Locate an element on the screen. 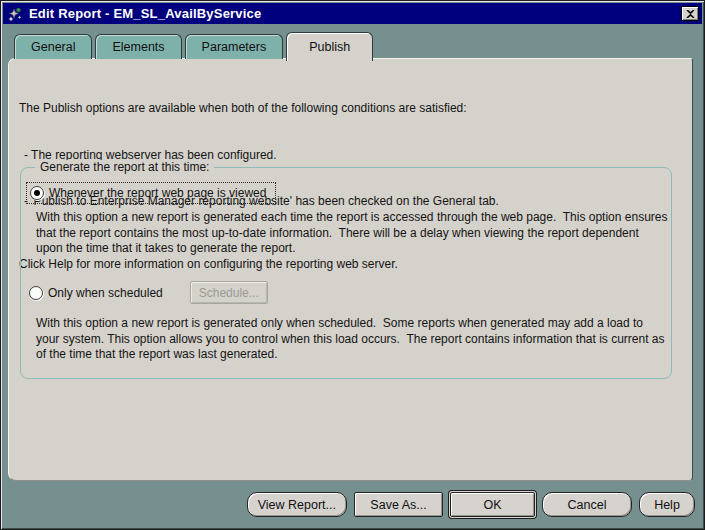  radio-selected-icon is located at coordinates (37, 193).